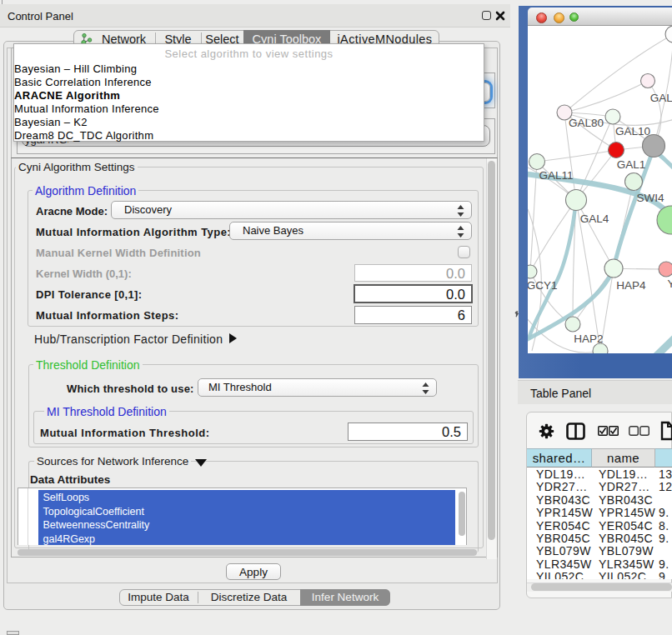  Describe the element at coordinates (632, 165) in the screenshot. I see `svg-text: GAL1` at that location.